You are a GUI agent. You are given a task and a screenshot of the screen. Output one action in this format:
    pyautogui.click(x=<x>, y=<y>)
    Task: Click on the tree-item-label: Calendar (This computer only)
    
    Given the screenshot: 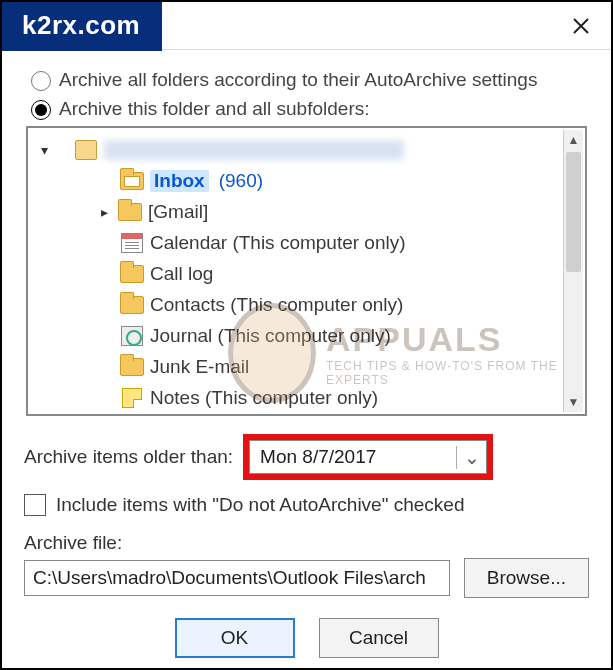 What is the action you would take?
    pyautogui.click(x=278, y=243)
    